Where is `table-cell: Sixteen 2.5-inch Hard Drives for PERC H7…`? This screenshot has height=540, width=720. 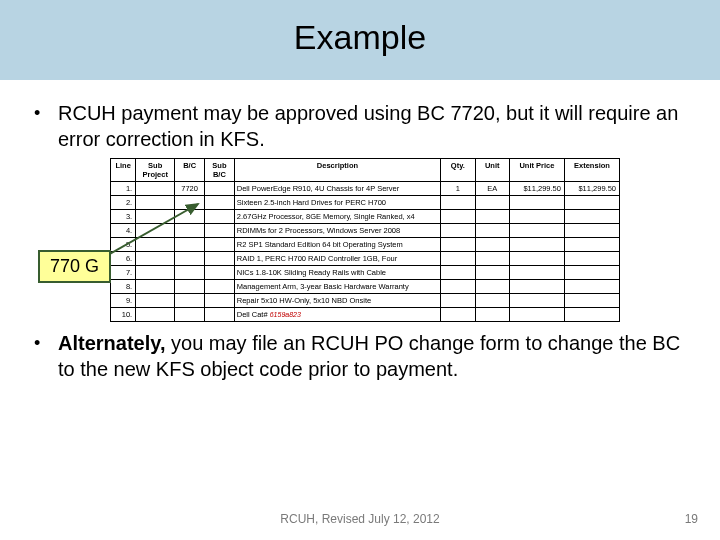 table-cell: Sixteen 2.5-inch Hard Drives for PERC H7… is located at coordinates (337, 203).